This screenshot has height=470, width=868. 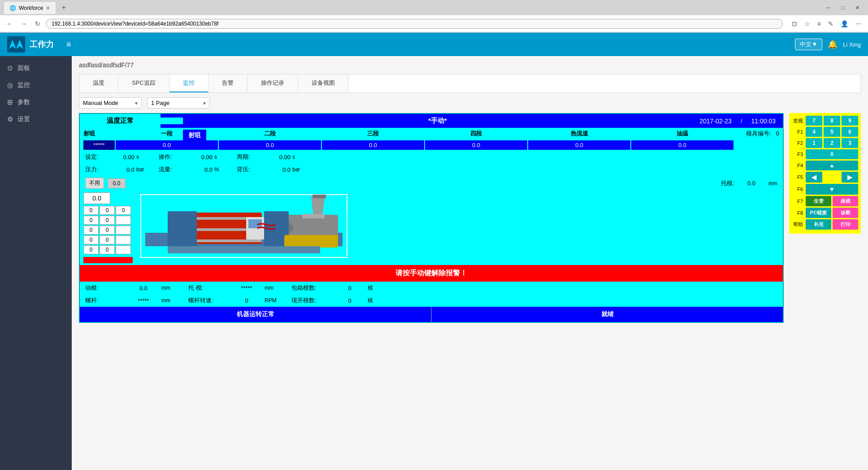 What do you see at coordinates (143, 157) in the screenshot?
I see `set-unit: s` at bounding box center [143, 157].